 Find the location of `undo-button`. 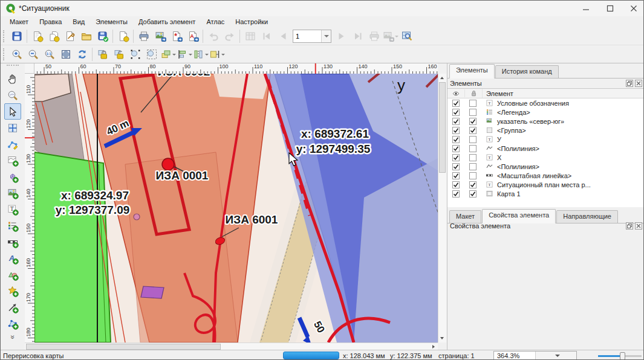

undo-button is located at coordinates (213, 36).